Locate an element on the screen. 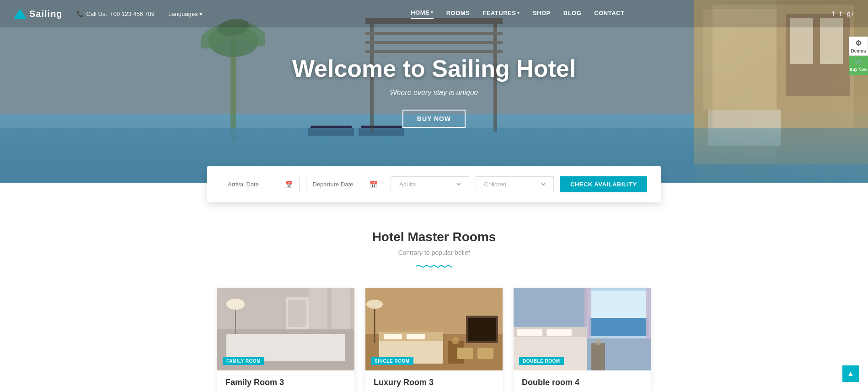 Image resolution: width=868 pixels, height=391 pixels. room-badge-luxury: SINGLE ROOM is located at coordinates (392, 361).